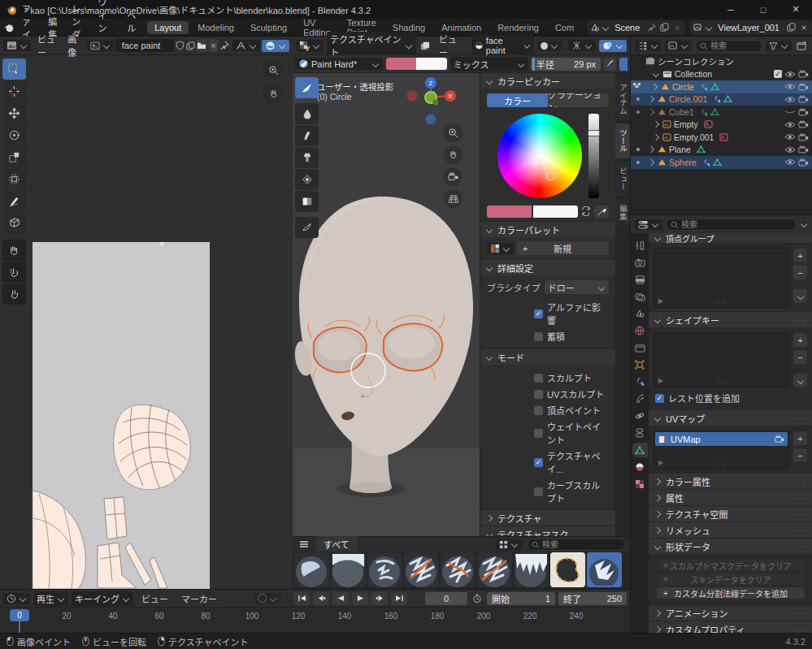 The height and width of the screenshot is (649, 812). I want to click on paint-mode-dropdown, so click(276, 45).